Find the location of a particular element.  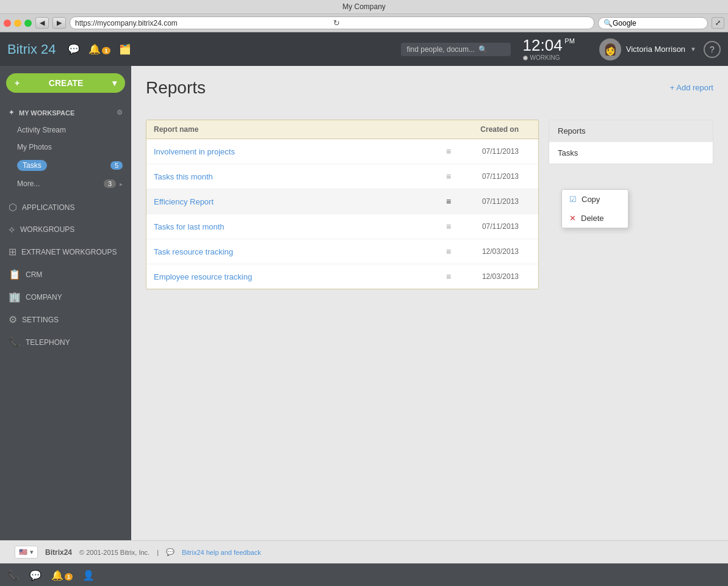

extranet-label: EXTRANET WORKGROUPS is located at coordinates (69, 252).